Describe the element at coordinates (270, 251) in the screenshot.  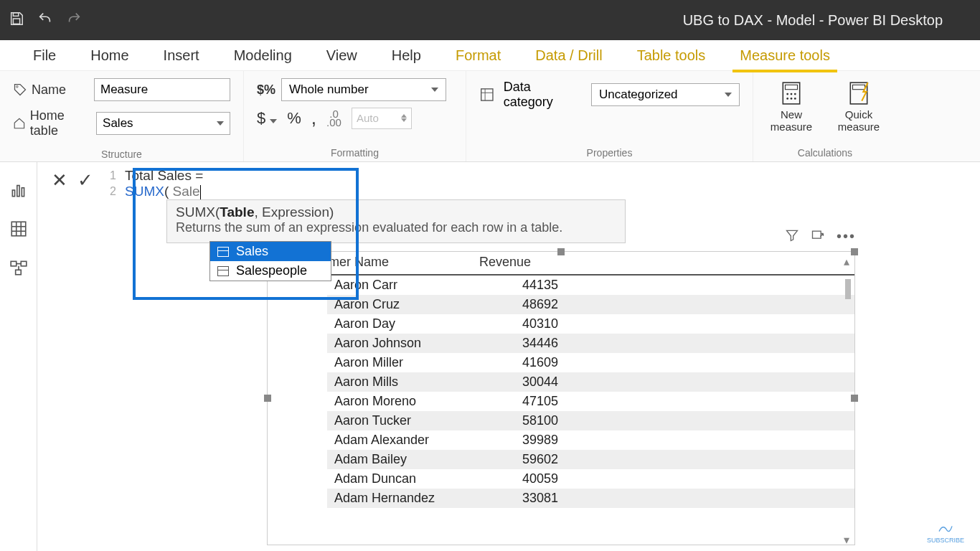
I see `intellisense-item: Sales` at that location.